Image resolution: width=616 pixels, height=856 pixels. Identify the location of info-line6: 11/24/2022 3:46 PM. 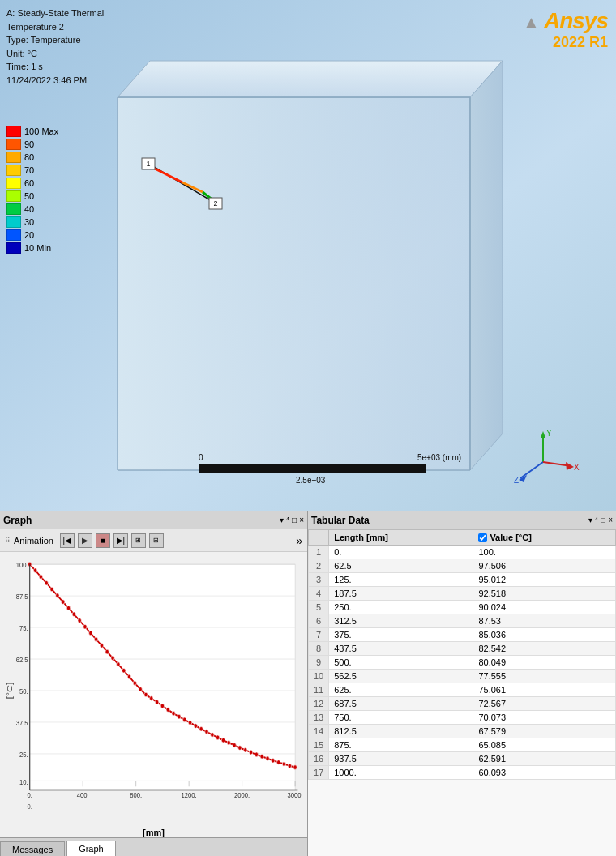
(55, 81).